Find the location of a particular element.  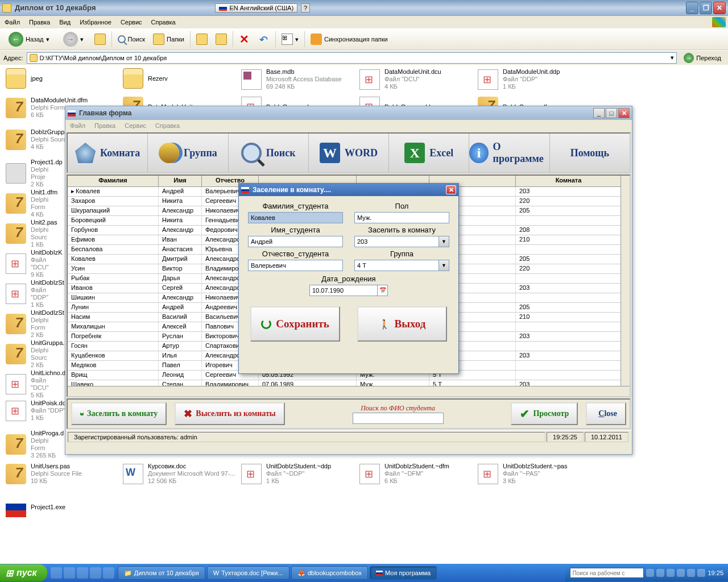

search-input is located at coordinates (398, 418).